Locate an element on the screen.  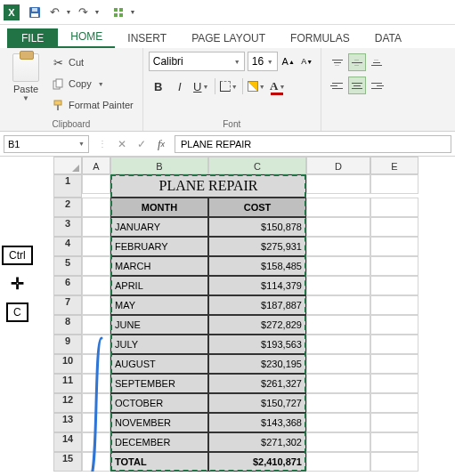
cell-E9 is located at coordinates (394, 344).